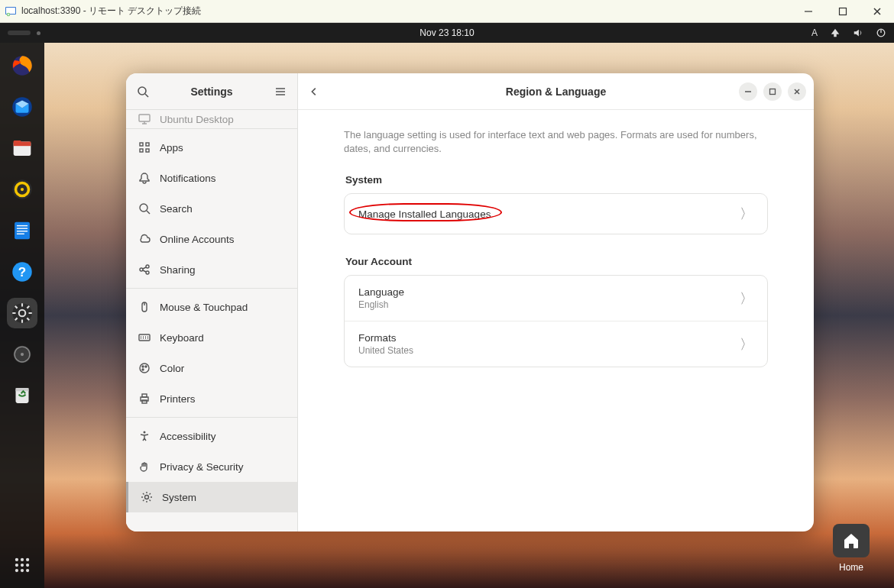  Describe the element at coordinates (212, 497) in the screenshot. I see `sidebar-item-system: System` at that location.